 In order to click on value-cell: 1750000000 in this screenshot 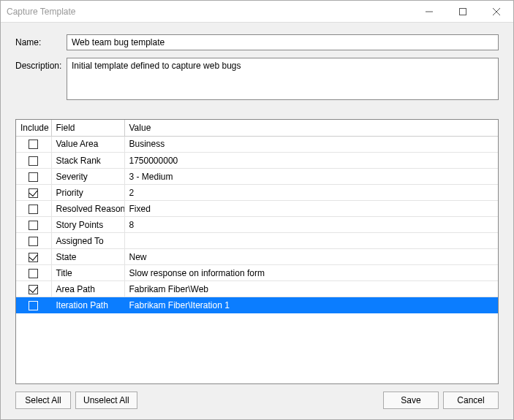, I will do `click(311, 161)`.